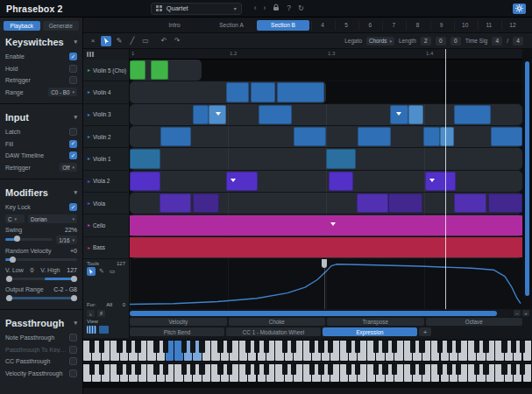 The image size is (532, 394). Describe the element at coordinates (489, 25) in the screenshot. I see `phrase-slot: 11` at that location.